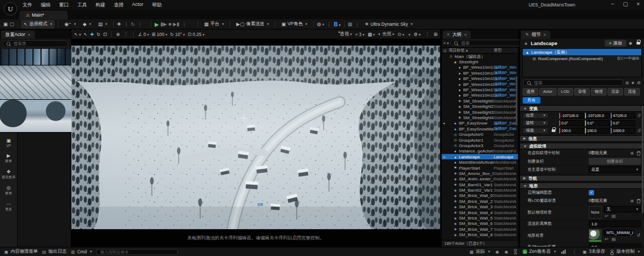 The width and height of the screenshot is (644, 256). Describe the element at coordinates (505, 162) in the screenshot. I see `actor-type: MeshBlendA` at that location.